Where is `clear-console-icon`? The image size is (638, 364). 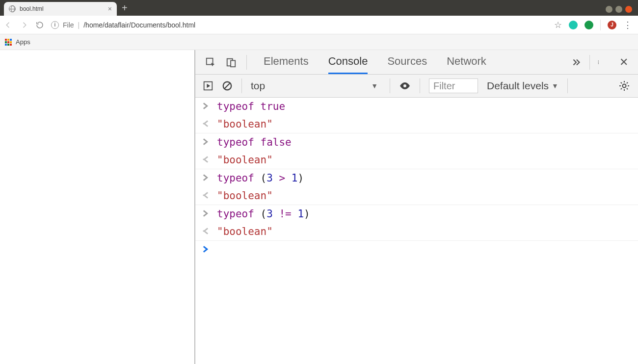 clear-console-icon is located at coordinates (227, 86).